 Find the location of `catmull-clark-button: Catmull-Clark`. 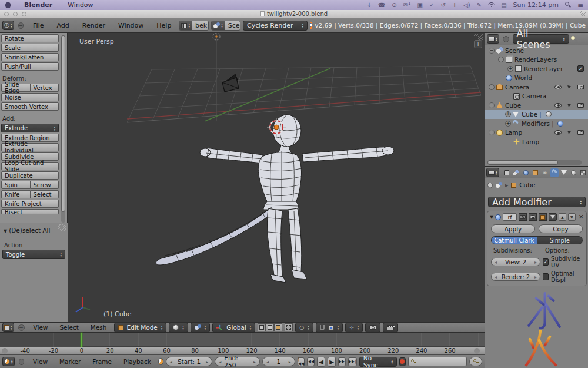

catmull-clark-button: Catmull-Clark is located at coordinates (514, 240).